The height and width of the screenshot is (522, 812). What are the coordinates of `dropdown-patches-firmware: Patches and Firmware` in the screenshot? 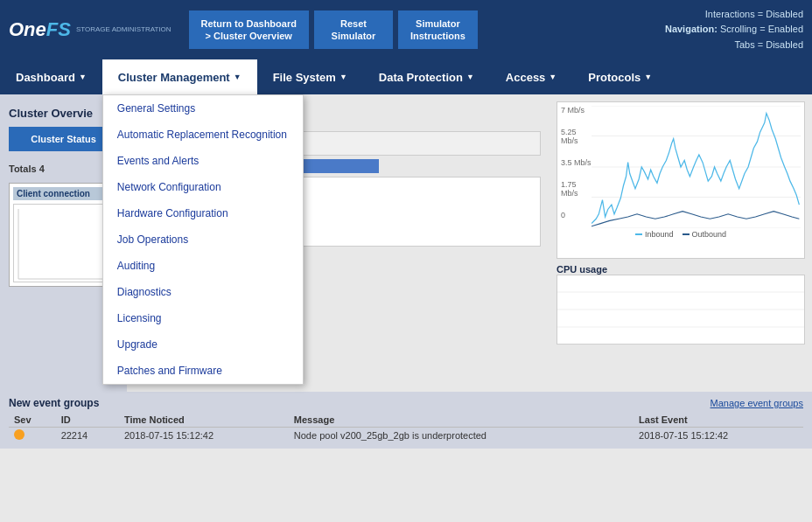 It's located at (203, 371).